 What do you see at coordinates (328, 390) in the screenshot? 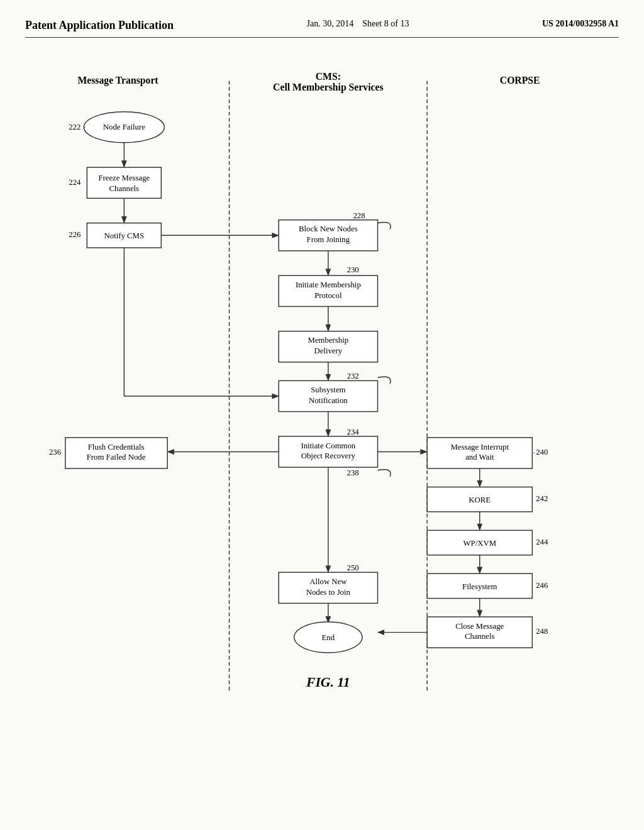
I see `node-232-text1: Subsystem` at bounding box center [328, 390].